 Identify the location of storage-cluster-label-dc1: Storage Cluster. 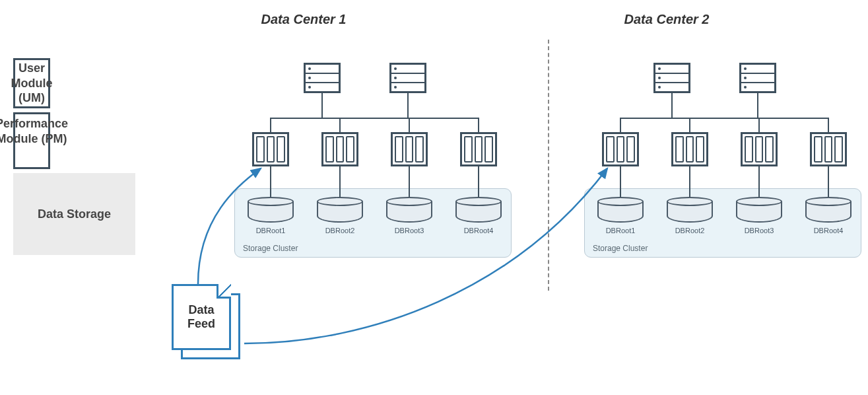
(271, 248).